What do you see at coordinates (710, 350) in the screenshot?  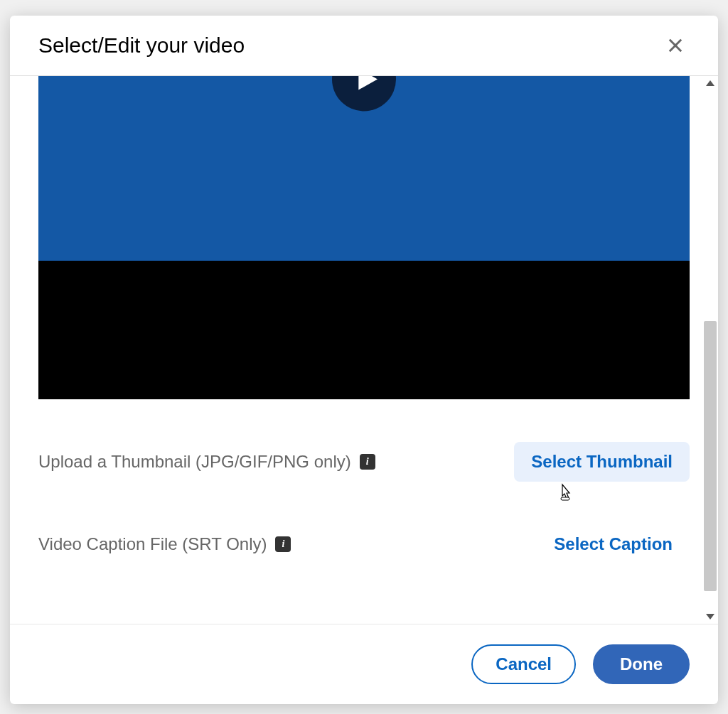 I see `scrollbar` at bounding box center [710, 350].